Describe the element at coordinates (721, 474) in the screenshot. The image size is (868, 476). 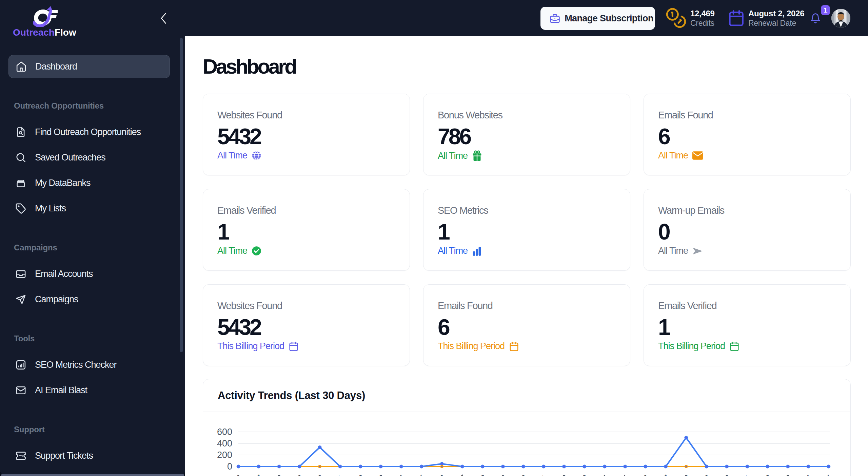
I see `svg-text: Jul 10` at that location.